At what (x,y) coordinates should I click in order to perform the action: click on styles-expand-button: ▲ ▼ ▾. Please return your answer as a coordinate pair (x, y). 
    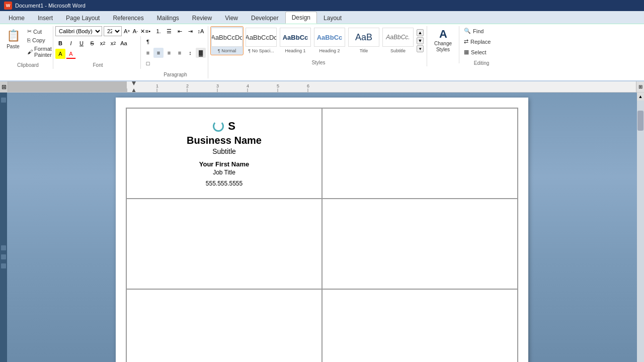
    Looking at the image, I should click on (420, 41).